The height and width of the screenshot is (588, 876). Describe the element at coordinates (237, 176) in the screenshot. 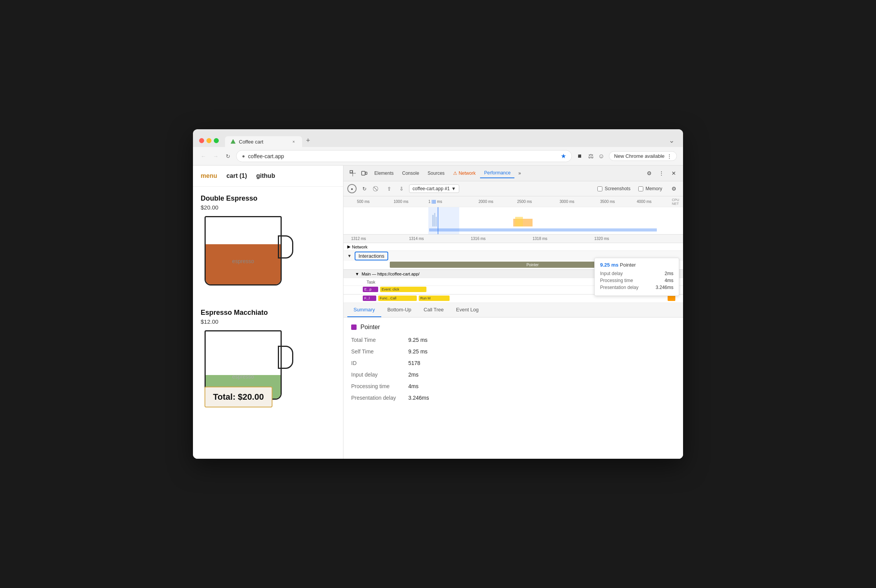

I see `nav-cart: cart (1)` at that location.